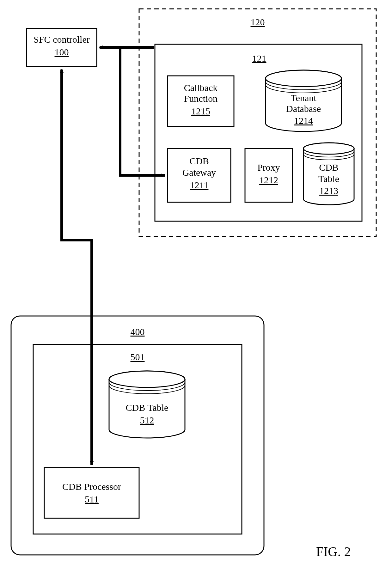 The width and height of the screenshot is (392, 571). I want to click on proxy-num: 1212, so click(269, 180).